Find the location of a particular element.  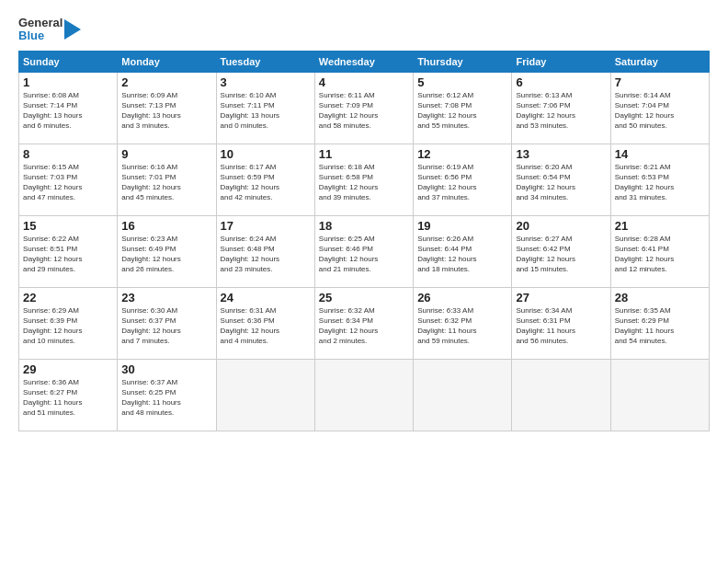

calendar-day: 23Sunrise: 6:30 AM Sunset: 6:37 PM Dayli… is located at coordinates (167, 323).